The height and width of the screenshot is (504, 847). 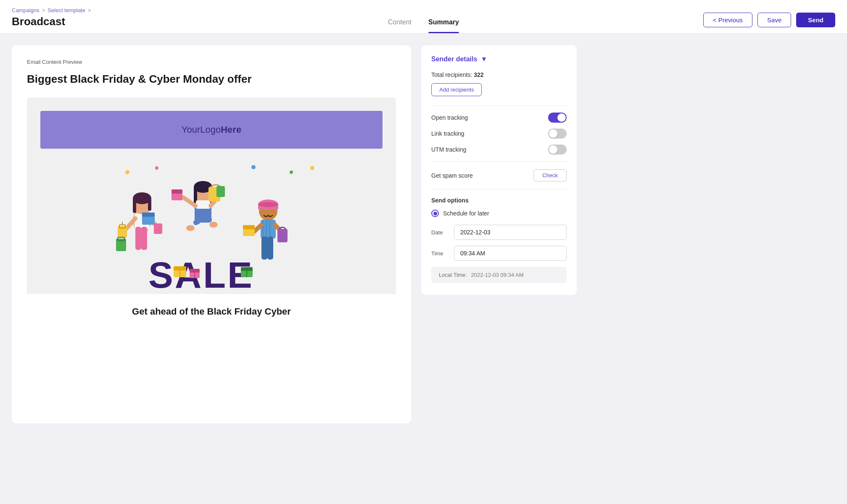 What do you see at coordinates (557, 134) in the screenshot?
I see `link-tracking-toggle` at bounding box center [557, 134].